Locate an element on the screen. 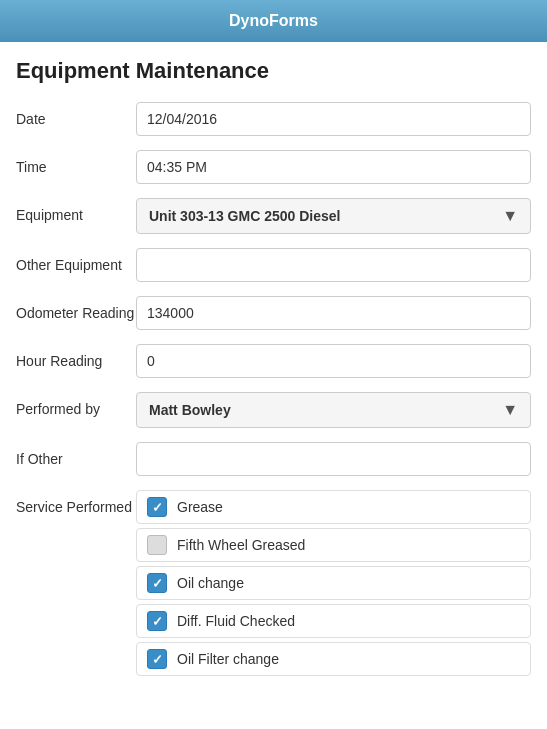 This screenshot has height=729, width=547. list-item: Fifth Wheel Greased is located at coordinates (334, 545).